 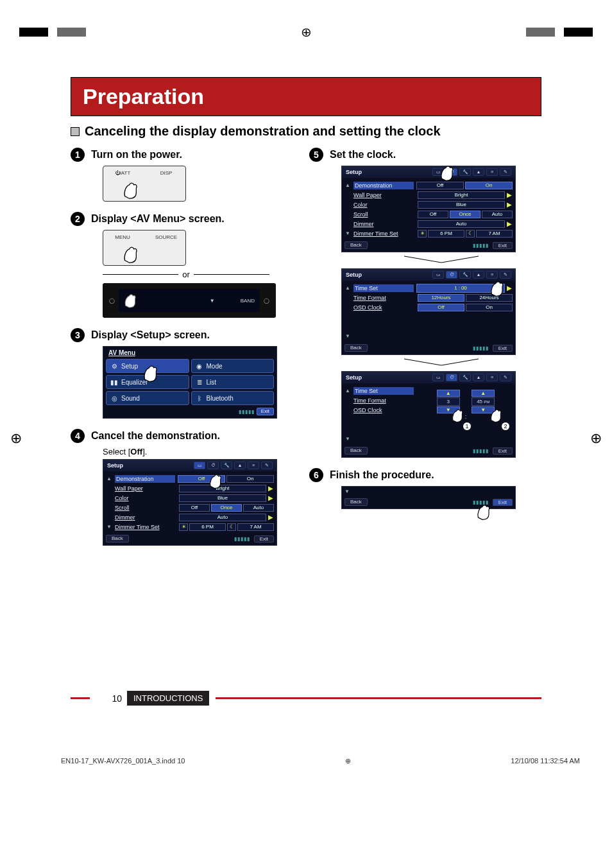 What do you see at coordinates (75, 132) in the screenshot?
I see `subheading-marker-icon` at bounding box center [75, 132].